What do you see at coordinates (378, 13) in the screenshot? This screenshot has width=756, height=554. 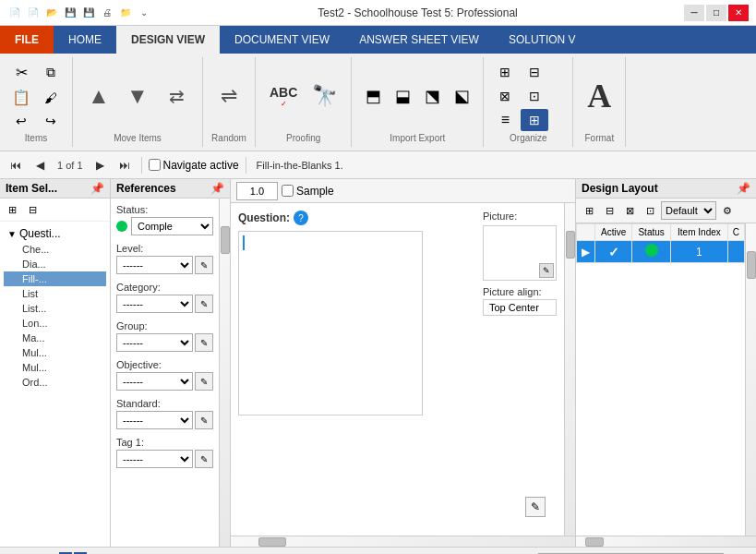 I see `title-bar: 📄 📄 📂 💾 💾 🖨 📁 ⌄ Test2 - Schoolhouse Test…` at bounding box center [378, 13].